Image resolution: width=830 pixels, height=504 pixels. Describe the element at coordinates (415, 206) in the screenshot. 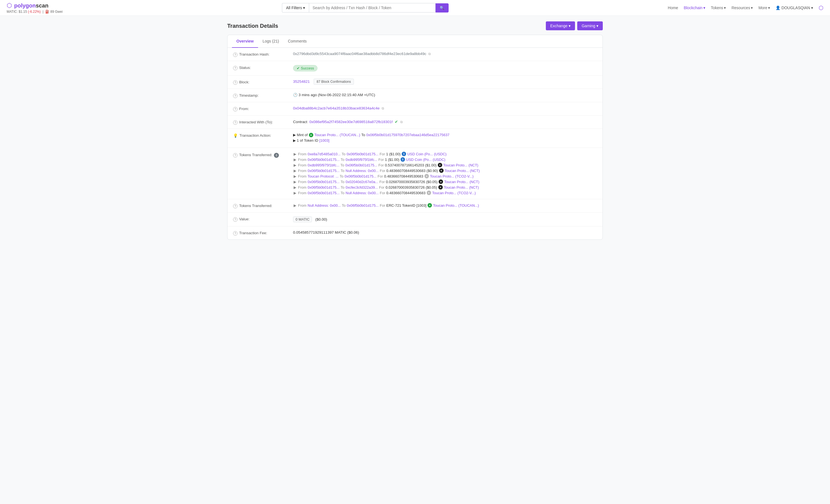

I see `tokens-transferred-721-row: ? Tokens Transferred: ▶ From Null Addres…` at that location.